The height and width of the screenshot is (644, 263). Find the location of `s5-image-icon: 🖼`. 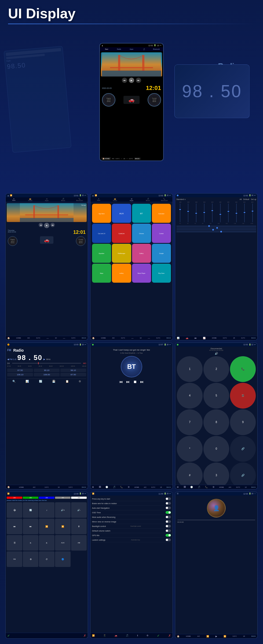

s5-image-icon: 🖼 is located at coordinates (100, 487).